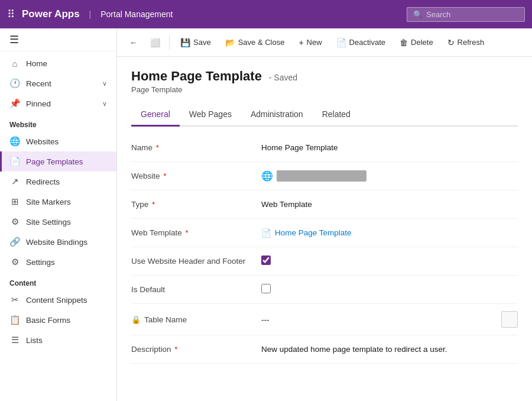 This screenshot has height=401, width=532. Describe the element at coordinates (58, 141) in the screenshot. I see `sidebar-item-websites: 🌐 Websites` at that location.